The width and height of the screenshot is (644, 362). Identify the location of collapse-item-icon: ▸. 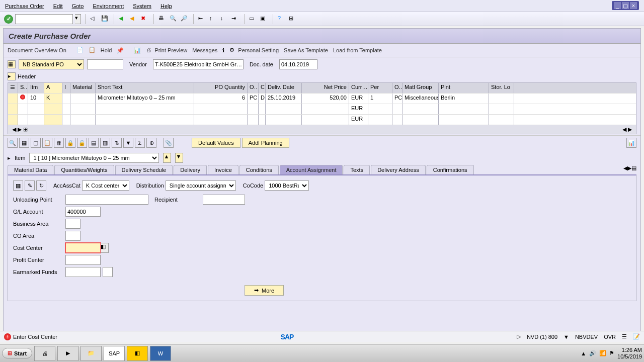
(9, 158).